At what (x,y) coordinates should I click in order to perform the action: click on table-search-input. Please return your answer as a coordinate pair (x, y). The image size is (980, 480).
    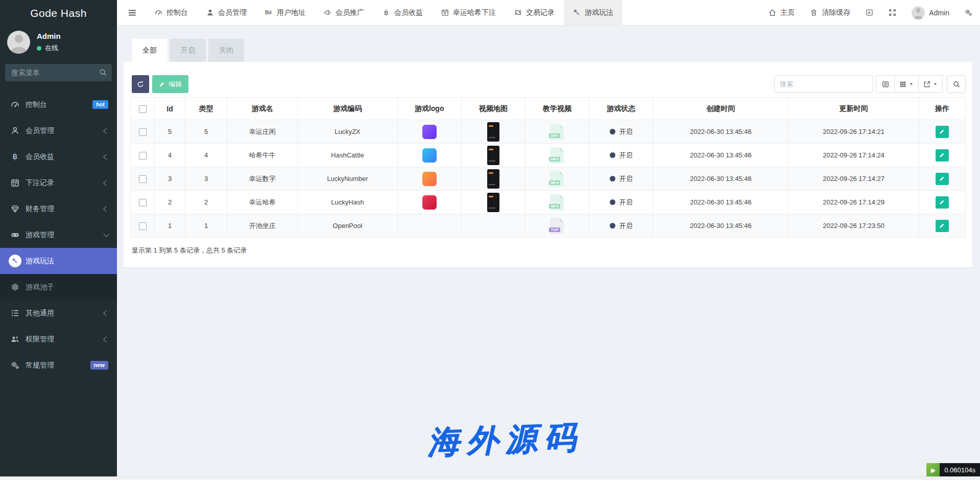
    Looking at the image, I should click on (824, 84).